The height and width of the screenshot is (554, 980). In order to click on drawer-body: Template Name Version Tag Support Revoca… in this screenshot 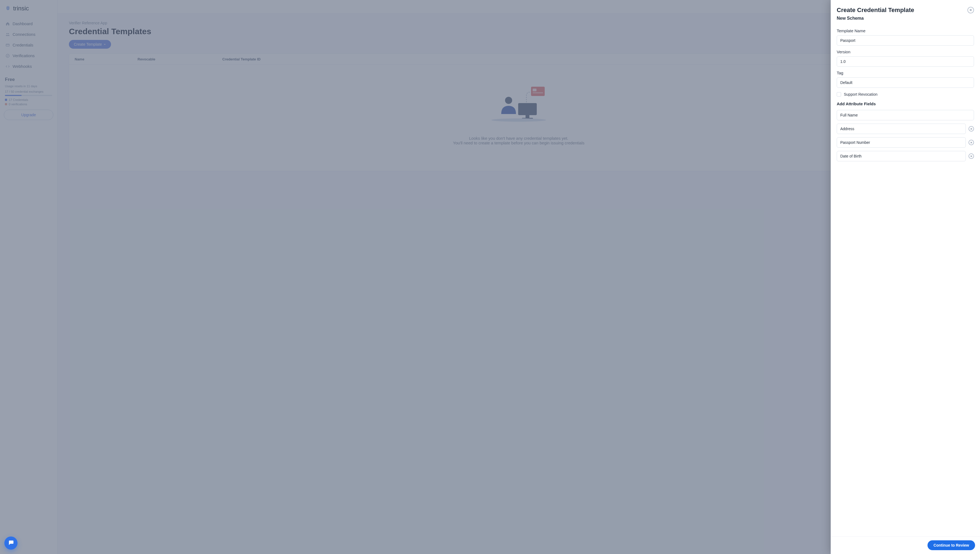, I will do `click(905, 279)`.